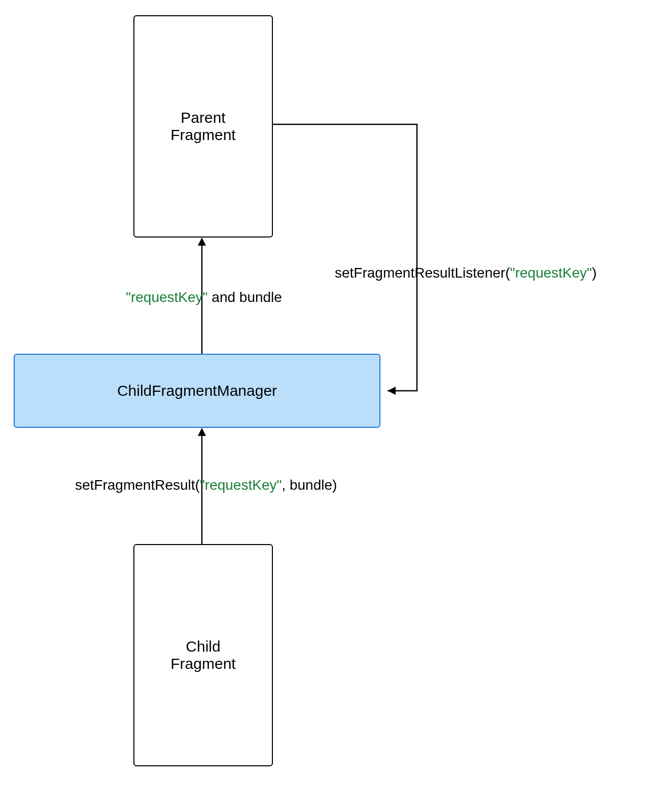 Image resolution: width=666 pixels, height=812 pixels. What do you see at coordinates (202, 242) in the screenshot?
I see `arrowhead-manager-to-parent` at bounding box center [202, 242].